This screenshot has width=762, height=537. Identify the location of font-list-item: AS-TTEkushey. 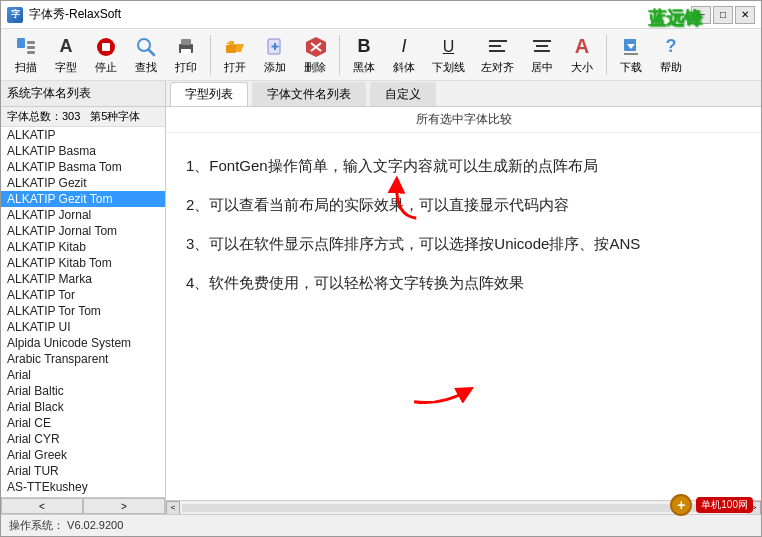
(83, 487).